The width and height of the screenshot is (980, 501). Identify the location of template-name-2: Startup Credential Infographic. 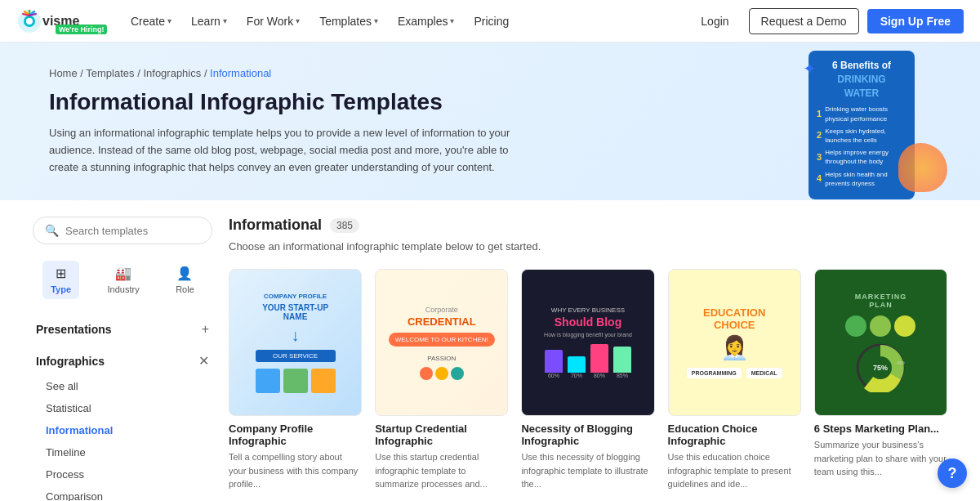
(441, 435).